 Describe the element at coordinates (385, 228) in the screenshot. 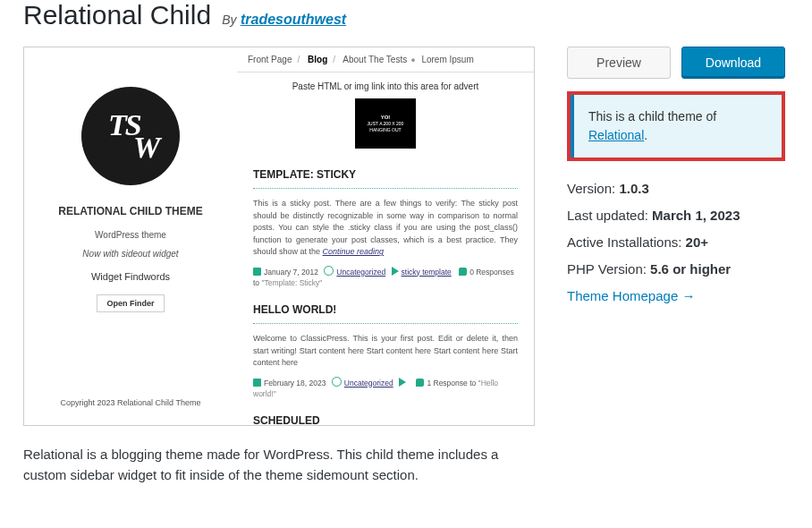

I see `ss-post1-body: This is a sticky post. There are a few t…` at that location.